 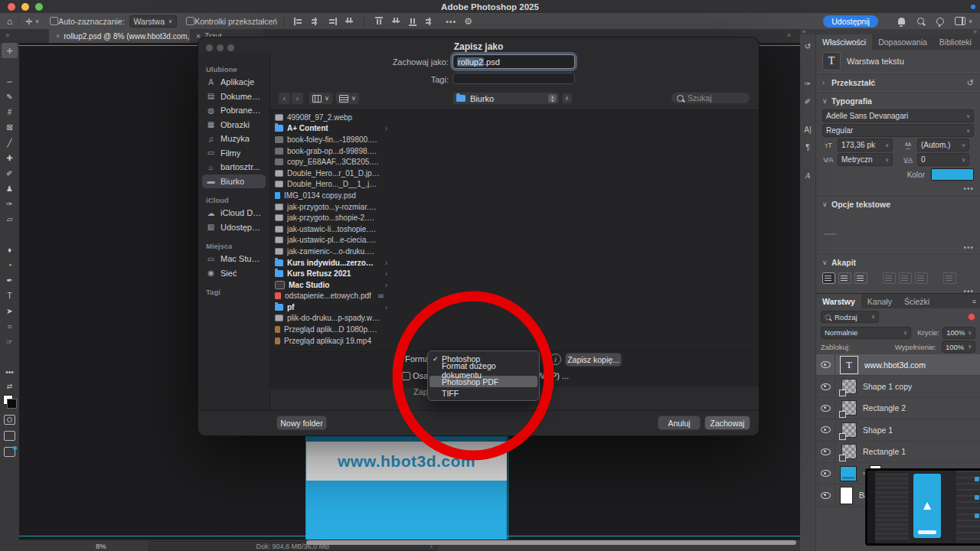 What do you see at coordinates (898, 130) in the screenshot?
I see `font-style-select: Regular∨` at bounding box center [898, 130].